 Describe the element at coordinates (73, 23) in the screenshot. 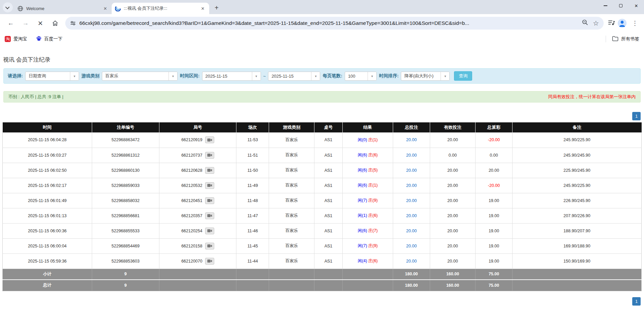

I see `site-info-icon` at that location.